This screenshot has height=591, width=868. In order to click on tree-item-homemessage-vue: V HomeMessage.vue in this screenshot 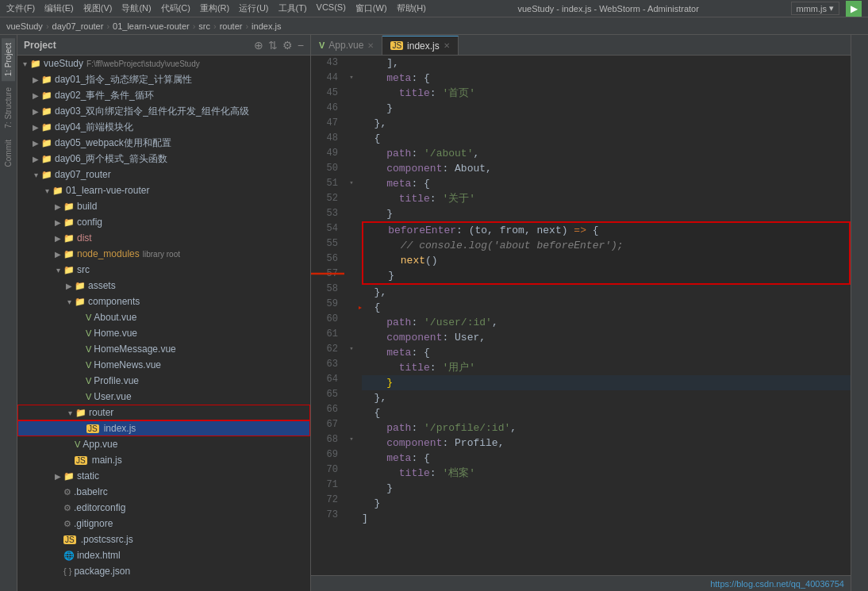, I will do `click(163, 349)`.